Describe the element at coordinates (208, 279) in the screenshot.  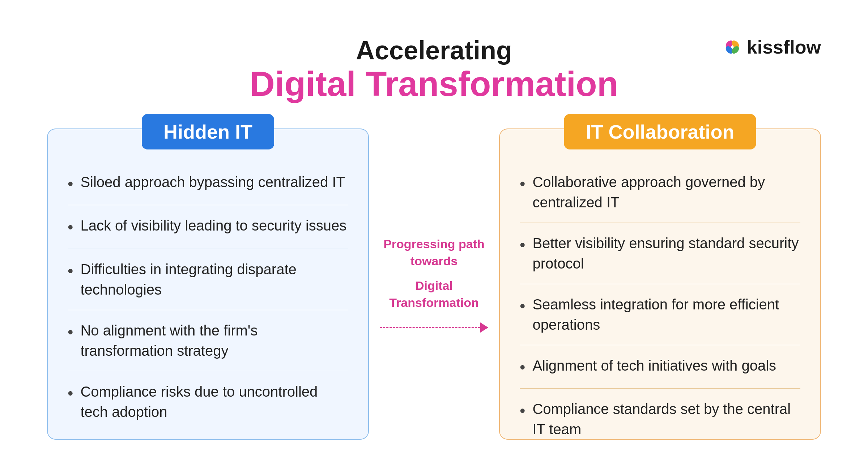
I see `list-item: • Difficulties in integrating disparate …` at that location.